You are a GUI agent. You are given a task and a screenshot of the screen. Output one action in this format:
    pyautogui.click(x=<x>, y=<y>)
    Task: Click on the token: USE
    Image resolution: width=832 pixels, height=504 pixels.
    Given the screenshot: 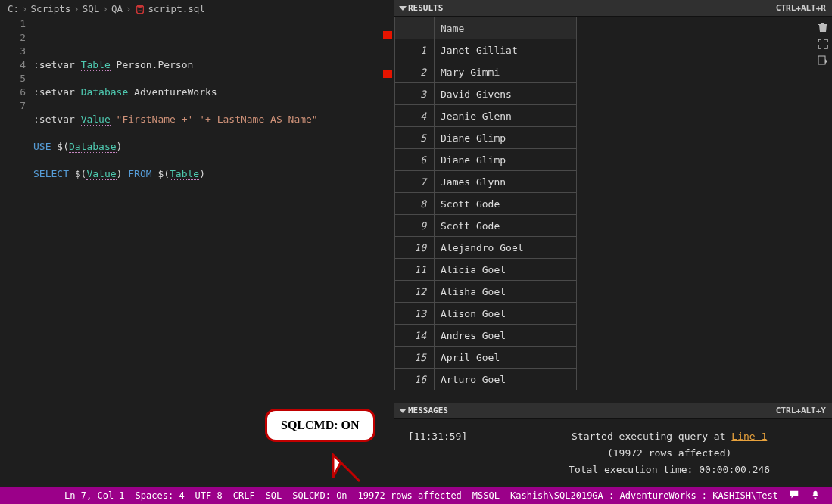 What is the action you would take?
    pyautogui.click(x=42, y=147)
    